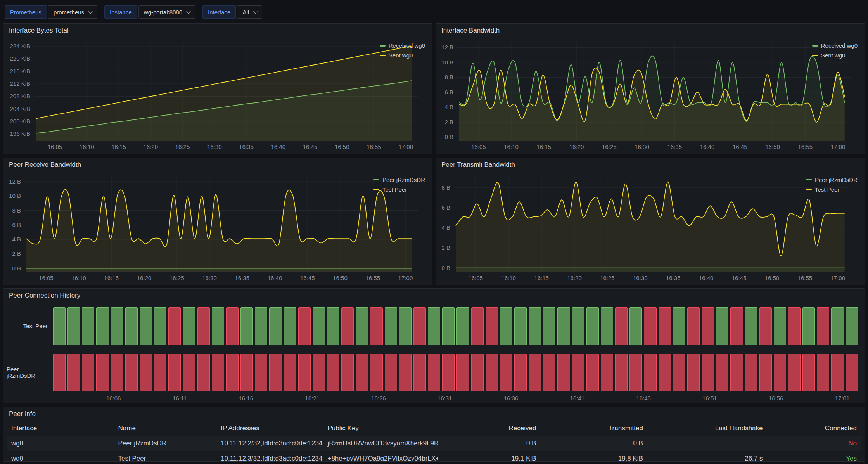  I want to click on cell-ip-addresses: 10.11.12.2/32,fdfd:d3ad:c0de:1234::1/128, so click(270, 444).